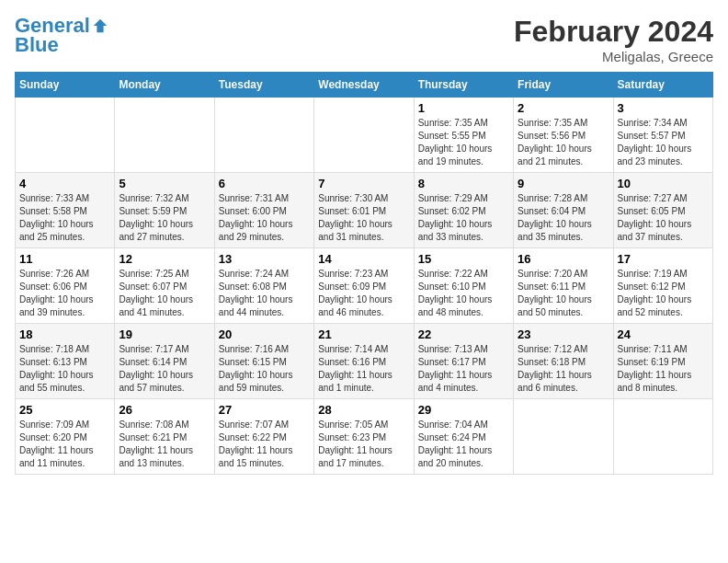 The width and height of the screenshot is (728, 563). Describe the element at coordinates (663, 286) in the screenshot. I see `calendar-cell: 17Sunrise: 7:19 AM Sunset: 6:12 PM Dayli…` at that location.